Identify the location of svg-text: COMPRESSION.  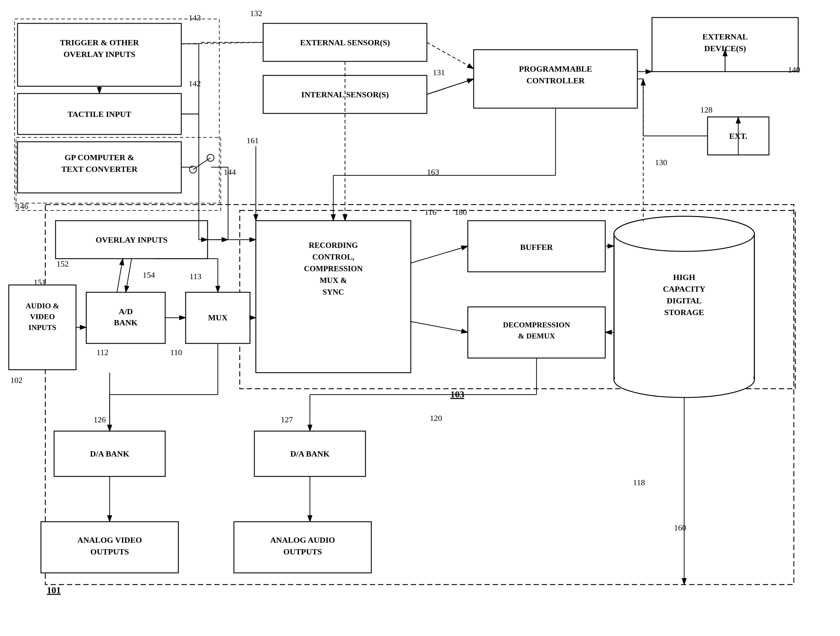
(333, 269).